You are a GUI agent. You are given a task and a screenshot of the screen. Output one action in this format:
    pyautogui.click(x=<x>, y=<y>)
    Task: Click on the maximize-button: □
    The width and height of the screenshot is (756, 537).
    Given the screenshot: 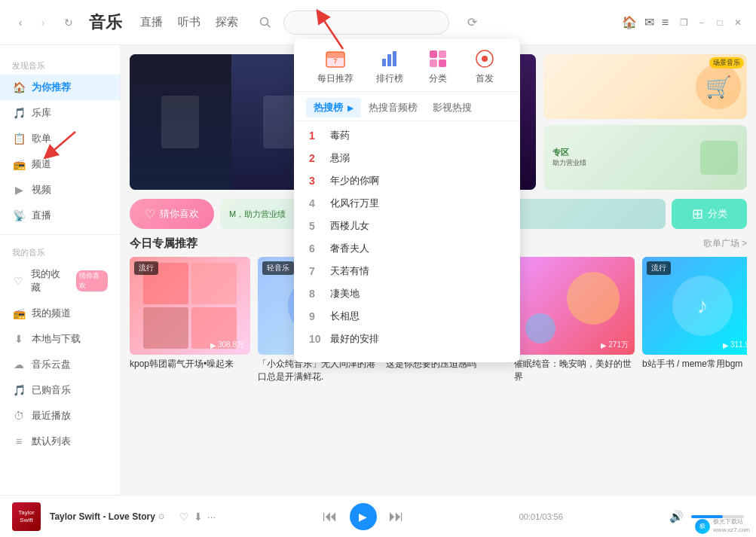 What is the action you would take?
    pyautogui.click(x=720, y=23)
    